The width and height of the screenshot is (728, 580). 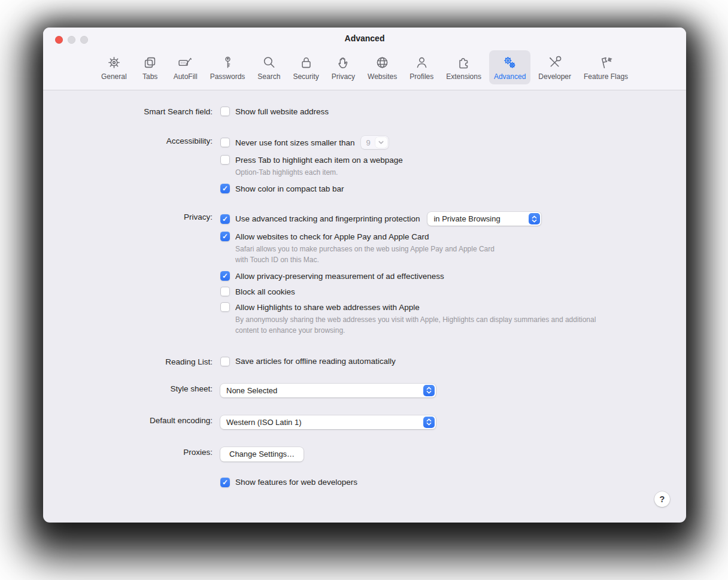 What do you see at coordinates (554, 67) in the screenshot?
I see `tab-developer: Developer` at bounding box center [554, 67].